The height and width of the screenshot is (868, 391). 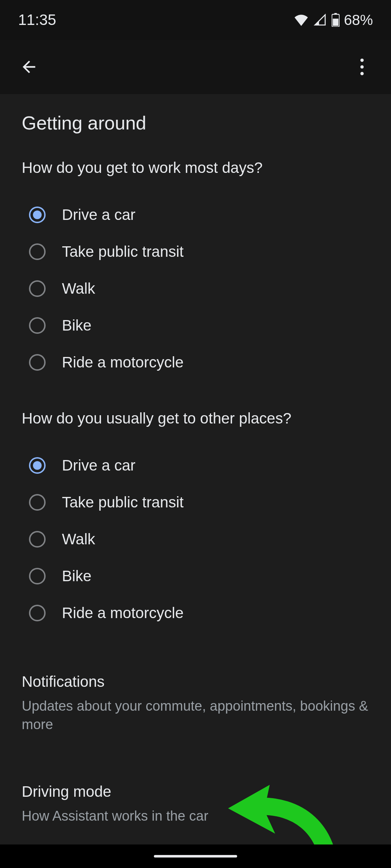 I want to click on notifications-subtitle: Updates about your commute, appointments…, so click(x=196, y=715).